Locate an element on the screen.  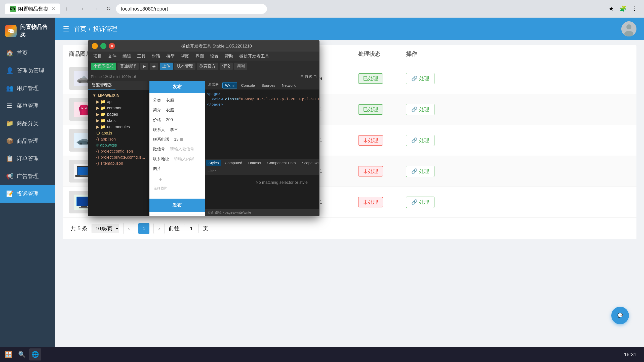
menu-wechat-tools: 微信开发者工具 is located at coordinates (254, 56).